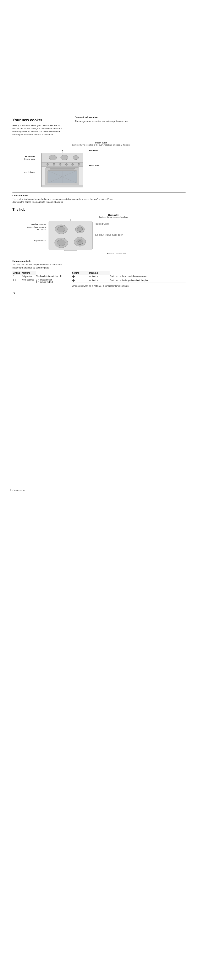 This screenshot has width=198, height=980. I want to click on left-th-setting: Setting, so click(17, 273).